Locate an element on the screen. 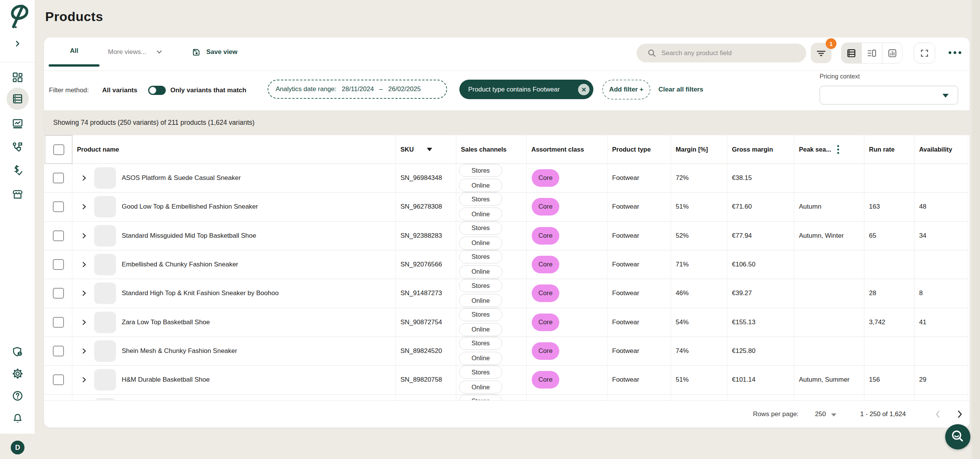 The height and width of the screenshot is (459, 980). notifications-icon is located at coordinates (18, 418).